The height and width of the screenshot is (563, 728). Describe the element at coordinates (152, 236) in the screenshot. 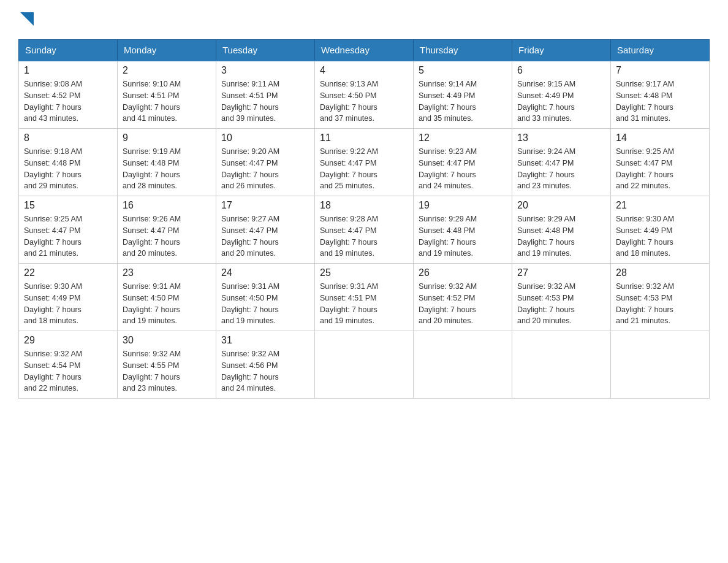

I see `day-info: Sunrise: 9:26 AMSunset: 4:47 PMDaylight:…` at that location.